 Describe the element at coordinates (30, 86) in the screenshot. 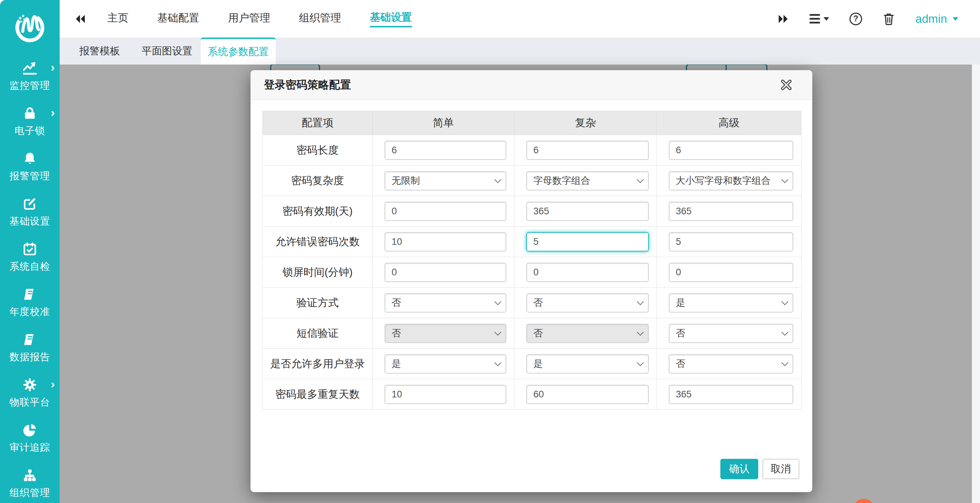

I see `sidebar-item-label: 监控管理` at that location.